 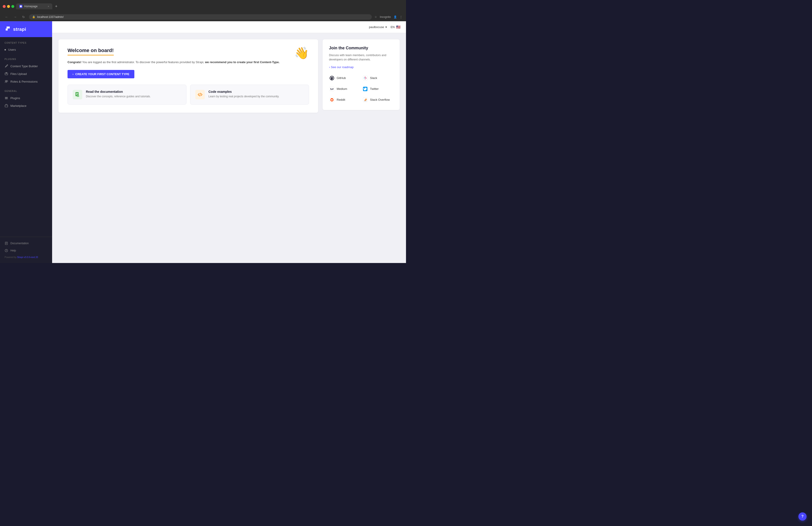 I want to click on github-icon, so click(x=332, y=78).